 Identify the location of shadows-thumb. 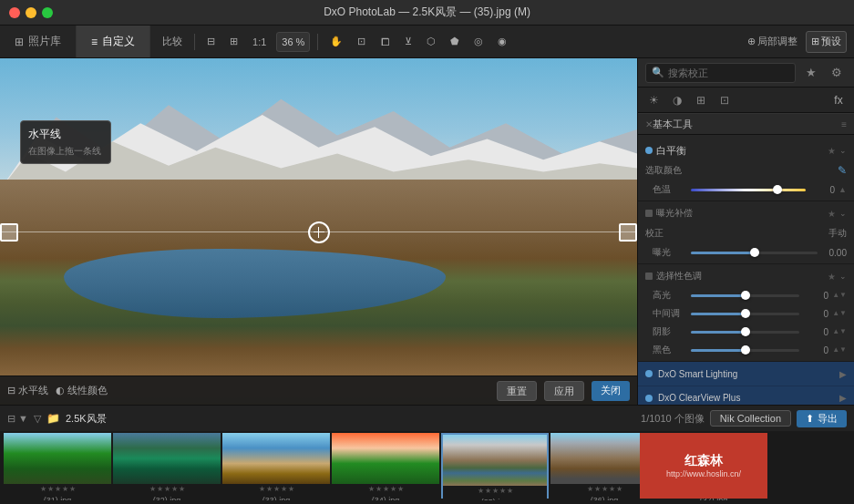
(746, 332).